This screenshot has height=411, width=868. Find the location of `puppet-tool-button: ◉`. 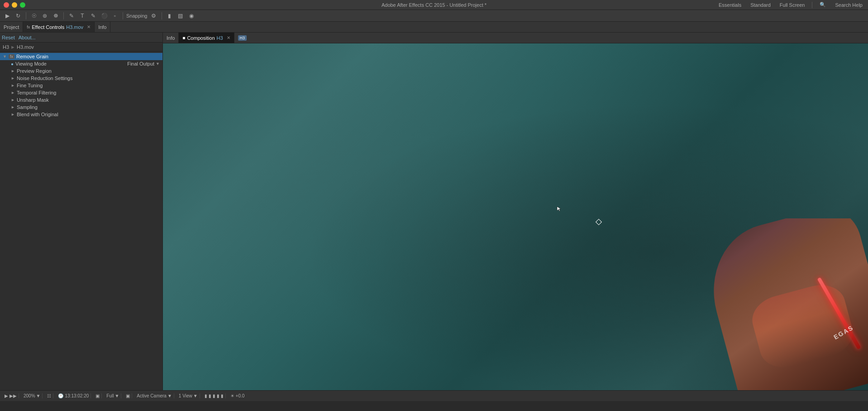

puppet-tool-button: ◉ is located at coordinates (191, 16).